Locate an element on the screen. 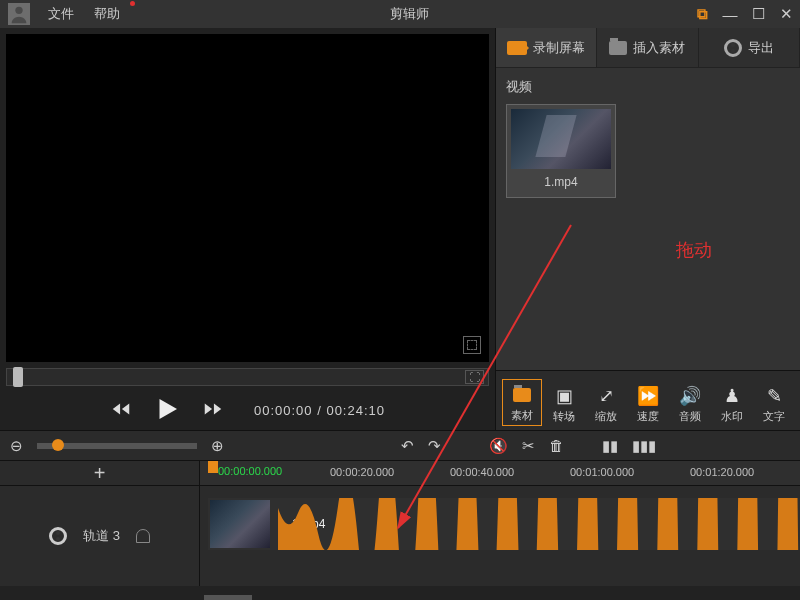  mute-button: 🔇 is located at coordinates (498, 446).